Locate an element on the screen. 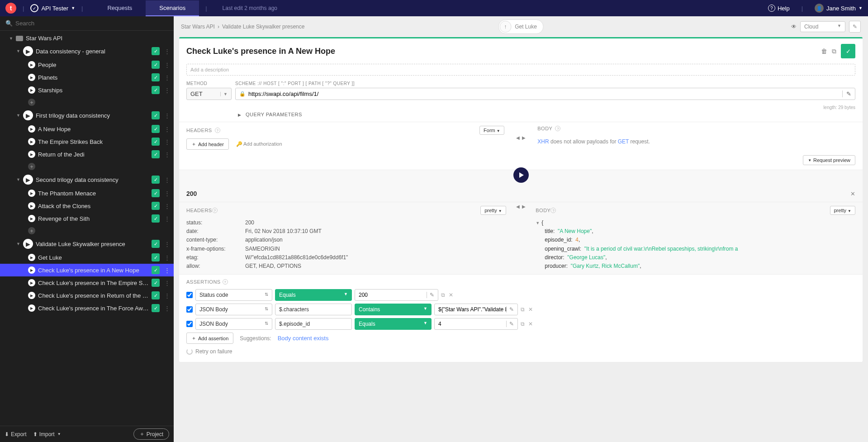  search-input is located at coordinates (92, 24).